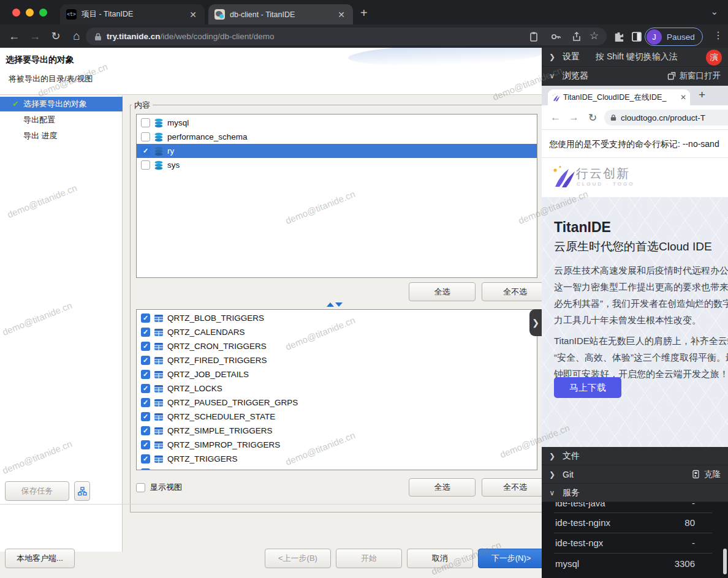 This screenshot has width=728, height=578. I want to click on scrollbar-thumb, so click(725, 561).